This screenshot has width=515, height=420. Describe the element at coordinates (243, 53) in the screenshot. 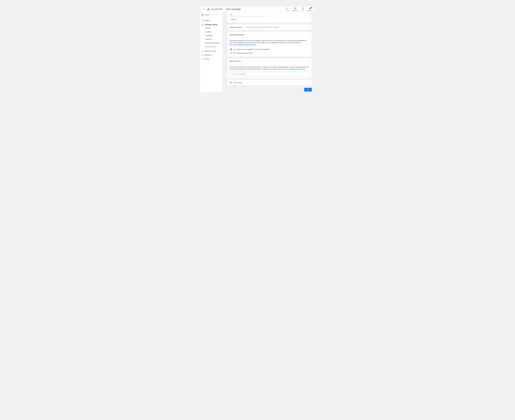

I see `radio-label: Off: Use keyword match types` at that location.